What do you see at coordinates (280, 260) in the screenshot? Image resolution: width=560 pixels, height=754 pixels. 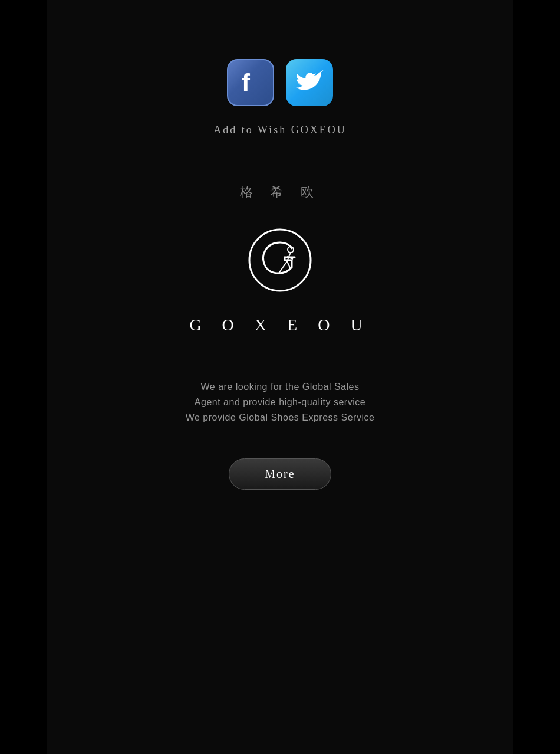 I see `goxeou-logo` at bounding box center [280, 260].